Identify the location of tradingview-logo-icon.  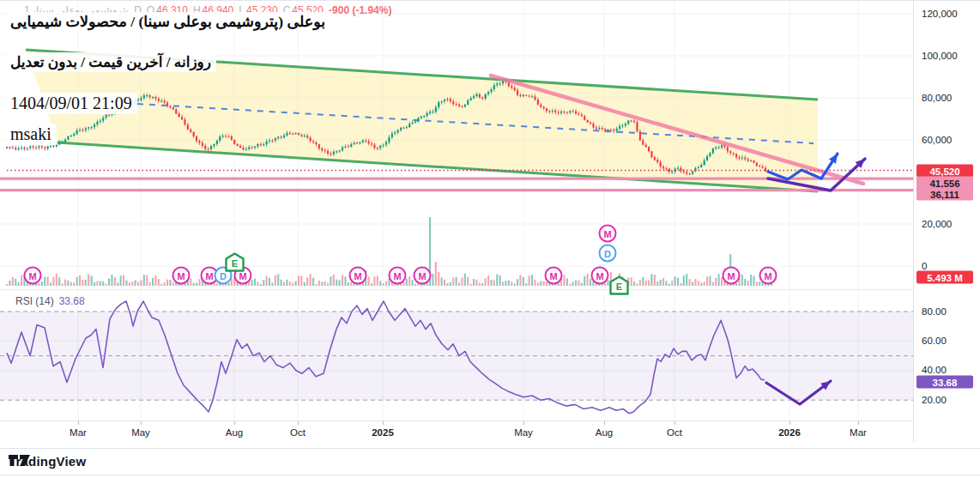
(20, 462).